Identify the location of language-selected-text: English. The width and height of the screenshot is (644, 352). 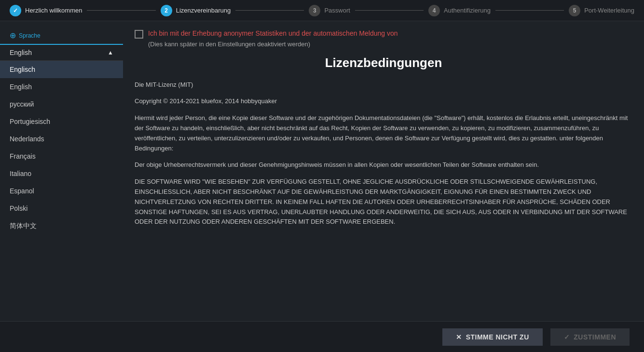
(21, 53).